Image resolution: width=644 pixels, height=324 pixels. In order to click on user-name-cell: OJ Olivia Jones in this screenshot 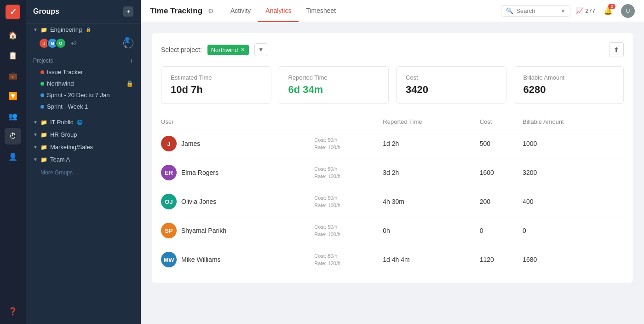, I will do `click(237, 202)`.